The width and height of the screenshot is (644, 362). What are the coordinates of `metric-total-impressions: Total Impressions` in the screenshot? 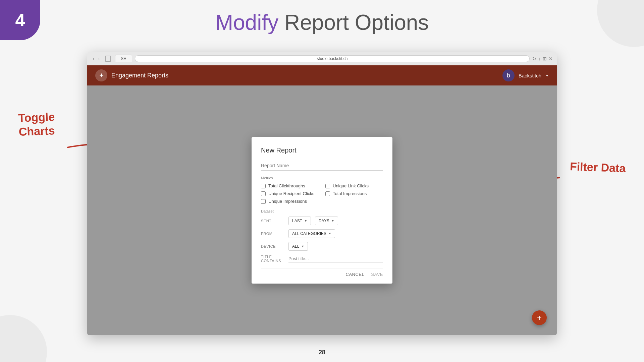 It's located at (354, 194).